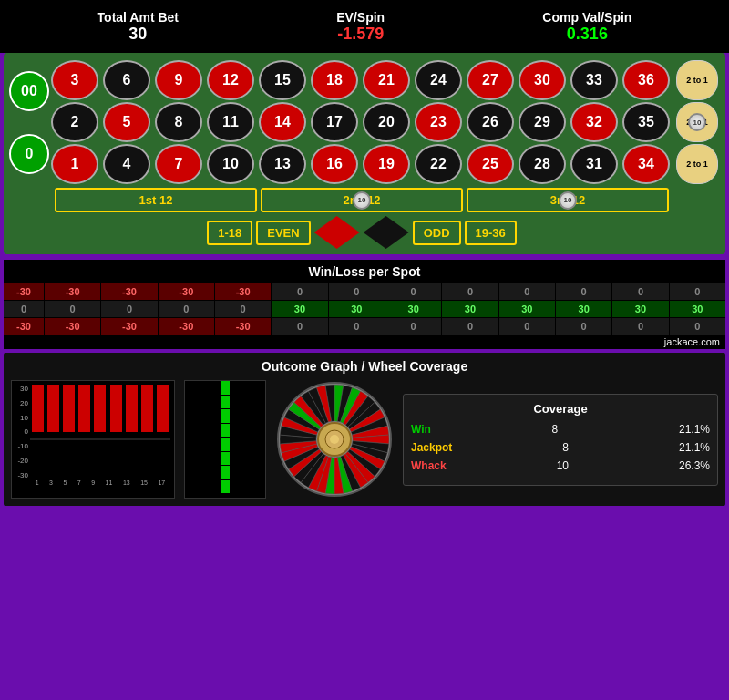  Describe the element at coordinates (100, 432) in the screenshot. I see `bar-chart-inner` at that location.